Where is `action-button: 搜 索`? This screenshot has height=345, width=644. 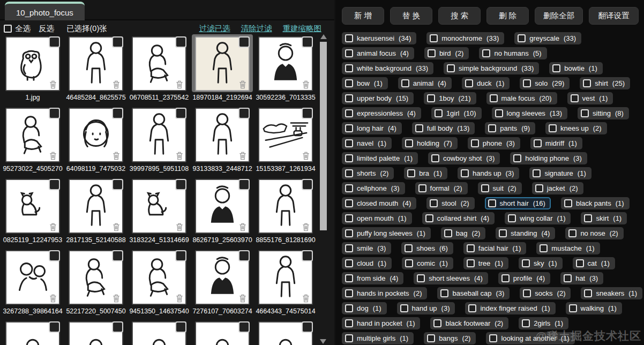 action-button: 搜 索 is located at coordinates (460, 16).